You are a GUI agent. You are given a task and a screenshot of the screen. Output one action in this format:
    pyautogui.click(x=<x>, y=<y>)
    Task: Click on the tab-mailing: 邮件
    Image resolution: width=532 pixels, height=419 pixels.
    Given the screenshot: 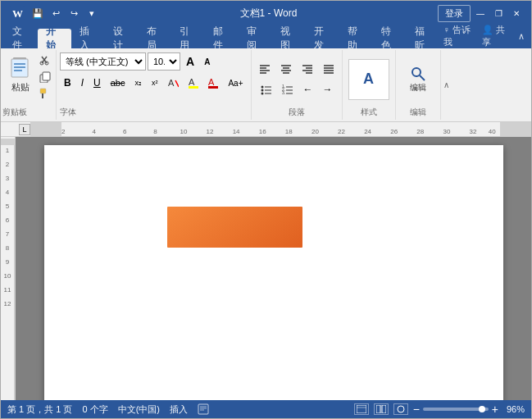 What is the action you would take?
    pyautogui.click(x=221, y=39)
    